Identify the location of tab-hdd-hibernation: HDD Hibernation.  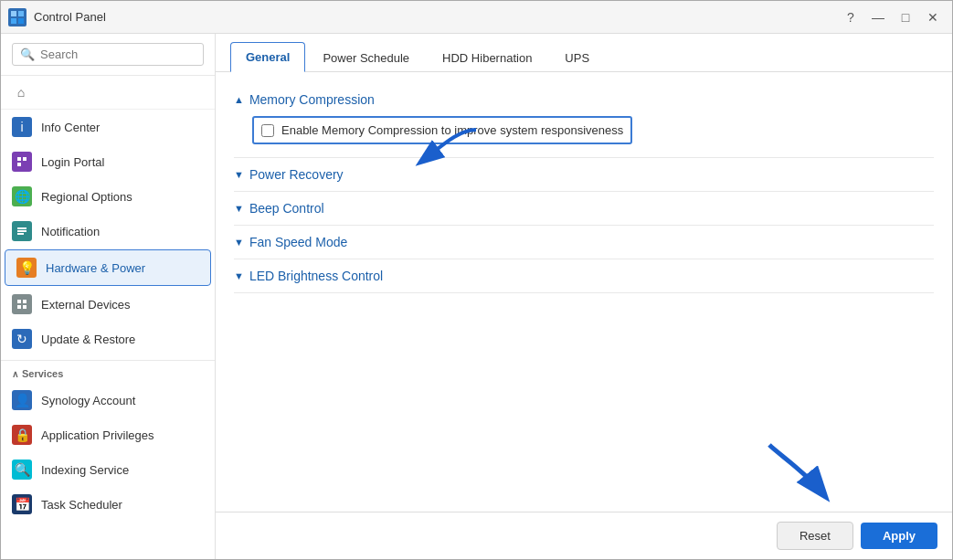
(487, 58).